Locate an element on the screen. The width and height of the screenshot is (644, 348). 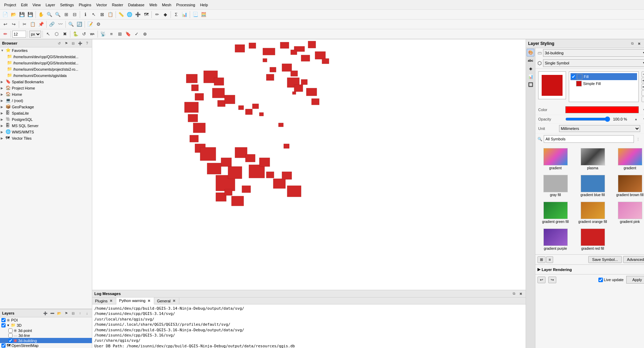
tab-plugins: Plugins ✖ is located at coordinates (104, 301).